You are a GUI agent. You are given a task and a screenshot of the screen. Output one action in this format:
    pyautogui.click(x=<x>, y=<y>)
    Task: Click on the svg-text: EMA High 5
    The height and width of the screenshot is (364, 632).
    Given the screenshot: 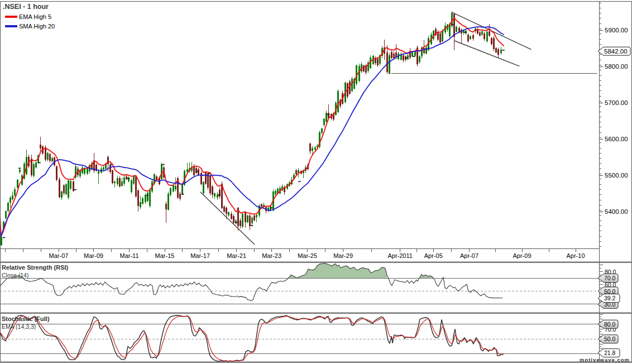 What is the action you would take?
    pyautogui.click(x=35, y=17)
    